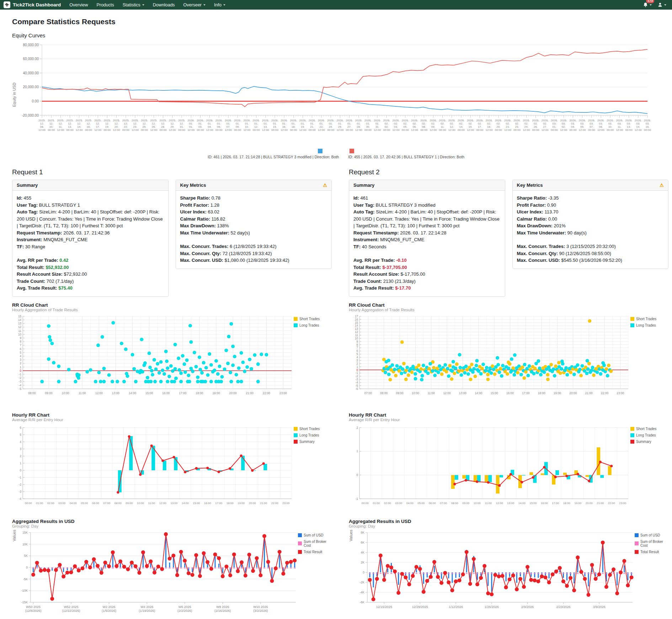  Describe the element at coordinates (254, 260) in the screenshot. I see `metric-line: Max. Concurr. USD: $1,080.00 (12/8/2025 …` at that location.